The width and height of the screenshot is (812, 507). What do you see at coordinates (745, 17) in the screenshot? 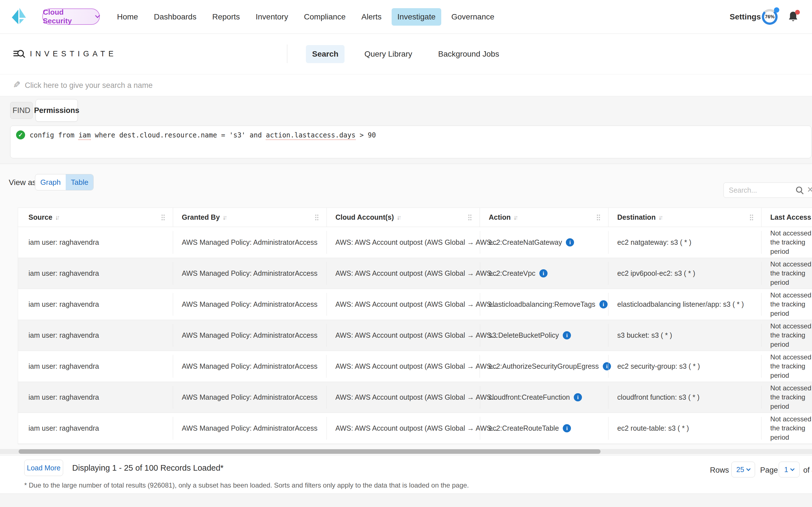
I see `settings-button: Settings` at bounding box center [745, 17].